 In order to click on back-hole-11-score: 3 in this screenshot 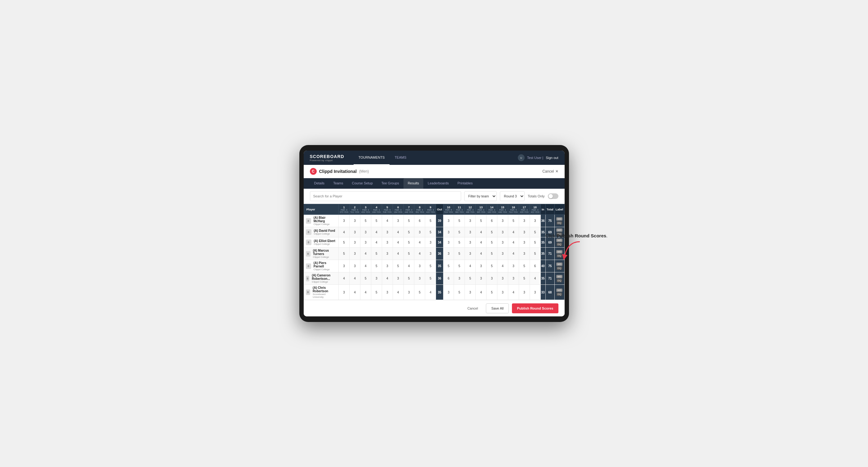, I will do `click(460, 278)`.